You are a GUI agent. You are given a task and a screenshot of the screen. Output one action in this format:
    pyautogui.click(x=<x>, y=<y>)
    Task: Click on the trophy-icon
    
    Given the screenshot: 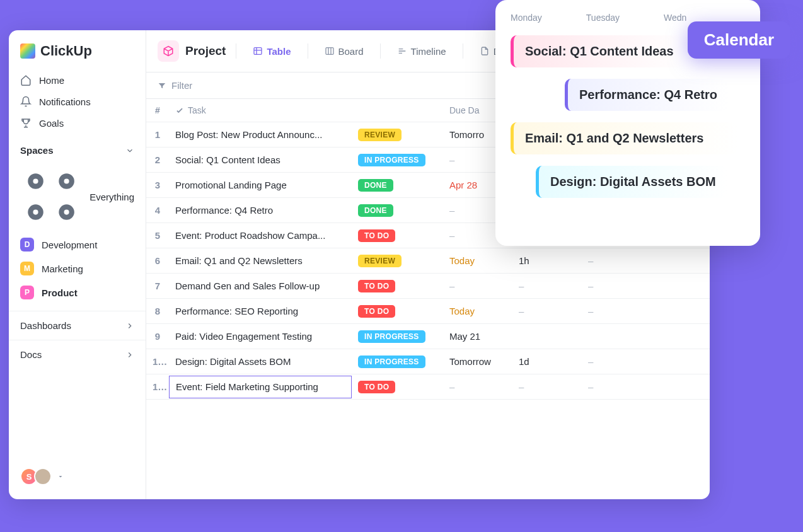 What is the action you would take?
    pyautogui.click(x=26, y=123)
    